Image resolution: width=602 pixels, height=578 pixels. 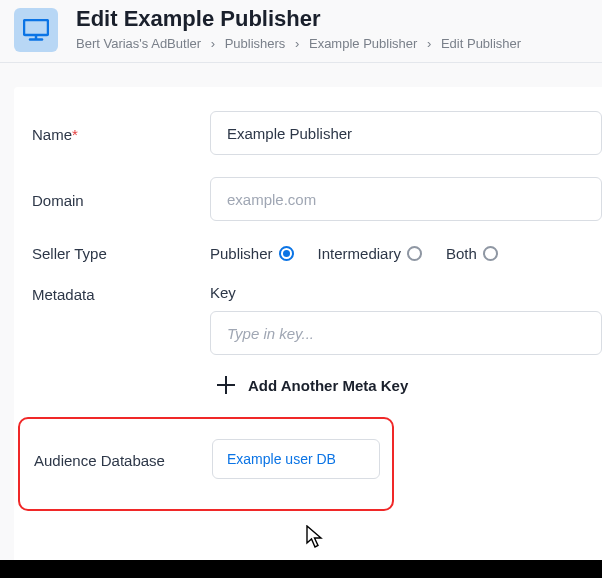 What do you see at coordinates (121, 252) in the screenshot?
I see `seller-type-label: Seller Type` at bounding box center [121, 252].